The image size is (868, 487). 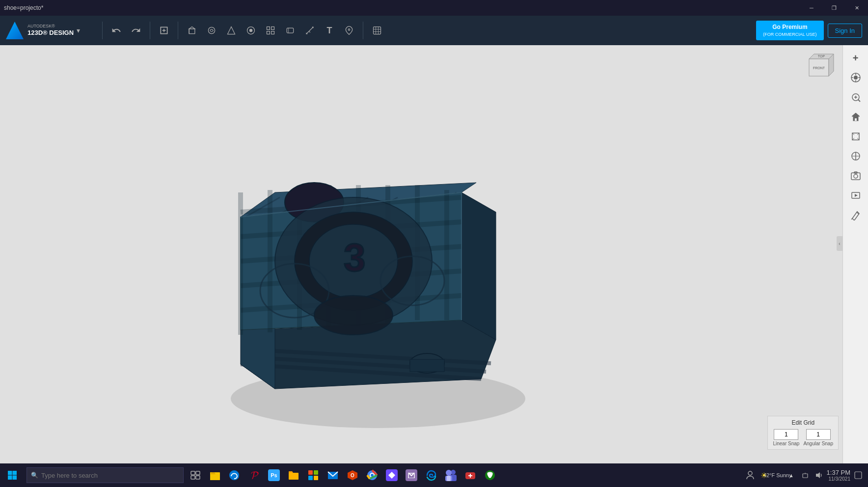 What do you see at coordinates (434, 475) in the screenshot?
I see `taskbar: 🔍 𝓟 Ps` at bounding box center [434, 475].